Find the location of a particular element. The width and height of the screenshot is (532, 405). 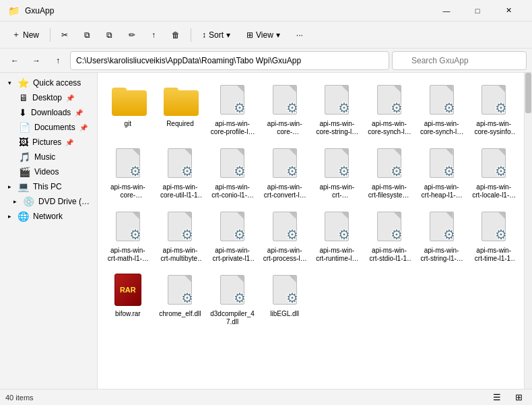

documents-pin-icon: 📌 is located at coordinates (84, 128).